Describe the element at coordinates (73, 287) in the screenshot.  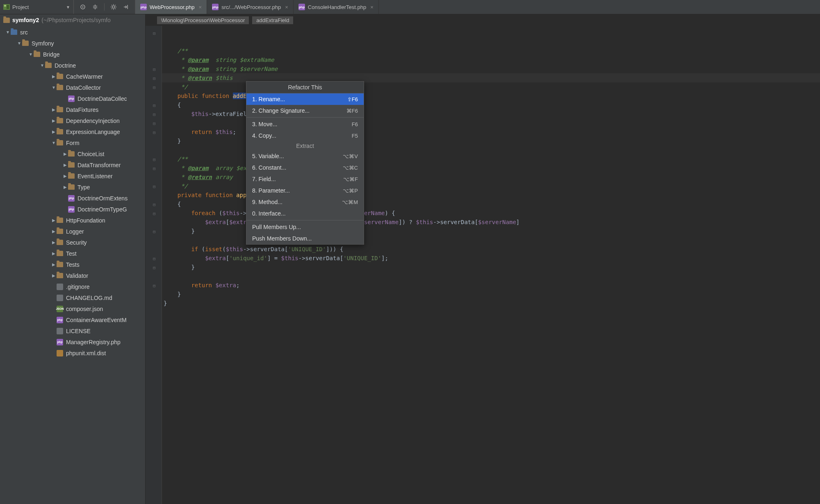
I see `tree-node--gitignore: .gitignore` at that location.